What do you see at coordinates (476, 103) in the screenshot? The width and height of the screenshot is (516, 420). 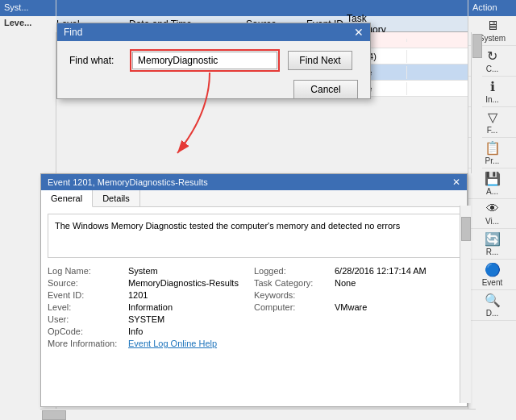 I see `event-list-scrollbar` at bounding box center [476, 103].